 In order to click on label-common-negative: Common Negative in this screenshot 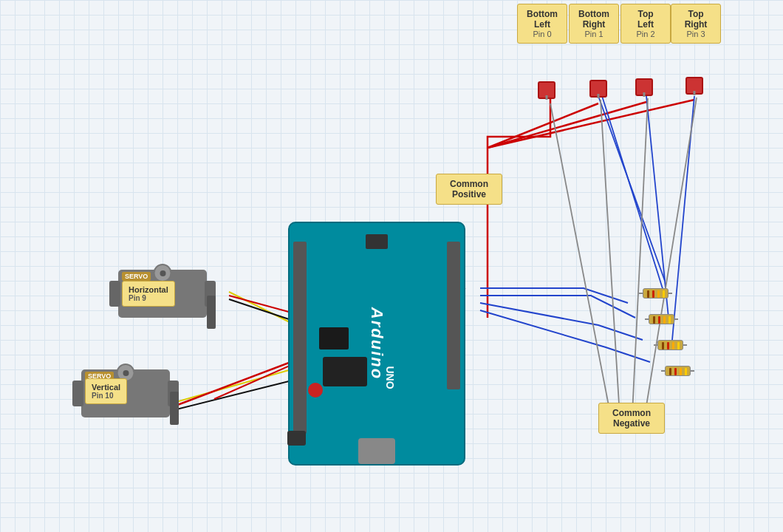, I will do `click(632, 418)`.